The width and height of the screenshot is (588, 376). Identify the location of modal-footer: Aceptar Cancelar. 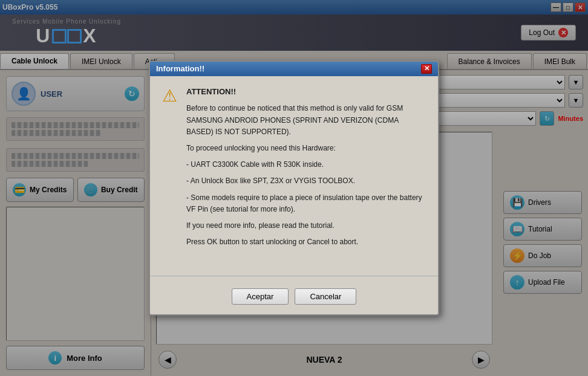
(294, 299).